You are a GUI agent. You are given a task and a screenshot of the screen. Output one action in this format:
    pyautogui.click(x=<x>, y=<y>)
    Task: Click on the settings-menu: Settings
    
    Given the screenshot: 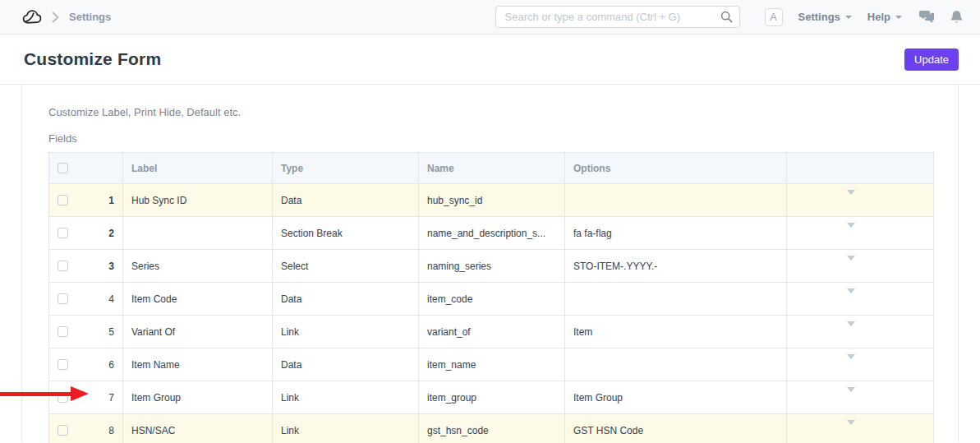 What is the action you would take?
    pyautogui.click(x=825, y=16)
    